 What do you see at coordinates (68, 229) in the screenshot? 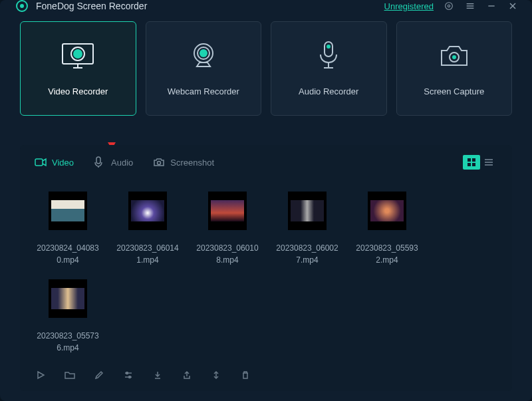
I see `list-item: 20230824_040830.mp4` at bounding box center [68, 229].